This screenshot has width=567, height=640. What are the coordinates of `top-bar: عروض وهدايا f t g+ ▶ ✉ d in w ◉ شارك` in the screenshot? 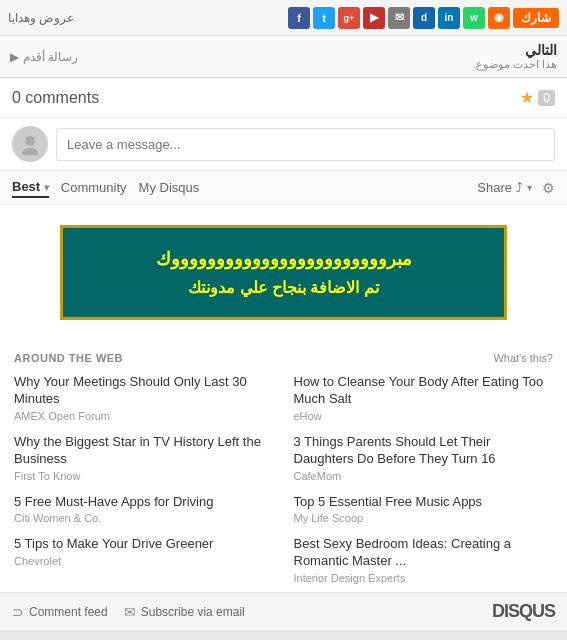 It's located at (284, 18).